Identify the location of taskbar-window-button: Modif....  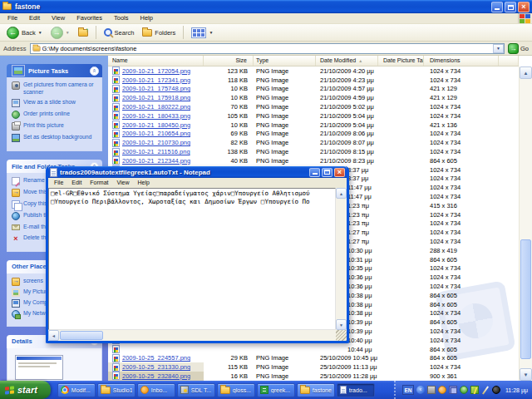
(76, 391).